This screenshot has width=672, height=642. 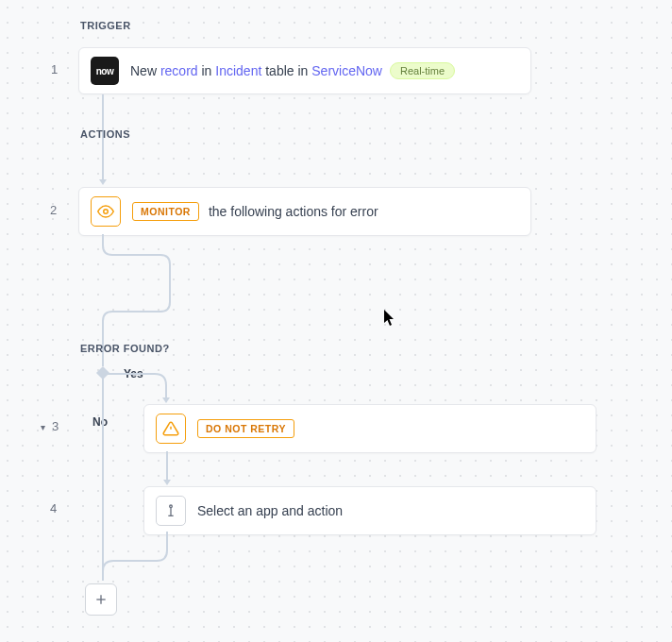 What do you see at coordinates (100, 422) in the screenshot?
I see `branch-no-label: No` at bounding box center [100, 422].